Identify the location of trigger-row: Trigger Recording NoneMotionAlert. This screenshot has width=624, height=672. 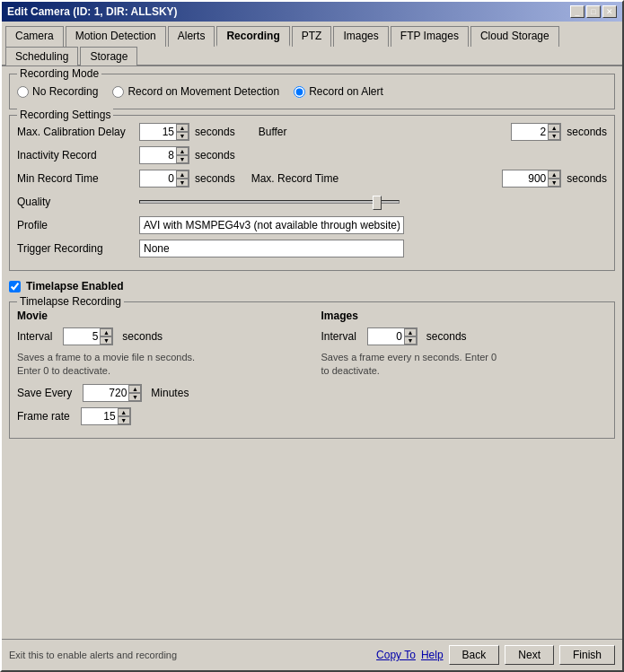
(312, 249).